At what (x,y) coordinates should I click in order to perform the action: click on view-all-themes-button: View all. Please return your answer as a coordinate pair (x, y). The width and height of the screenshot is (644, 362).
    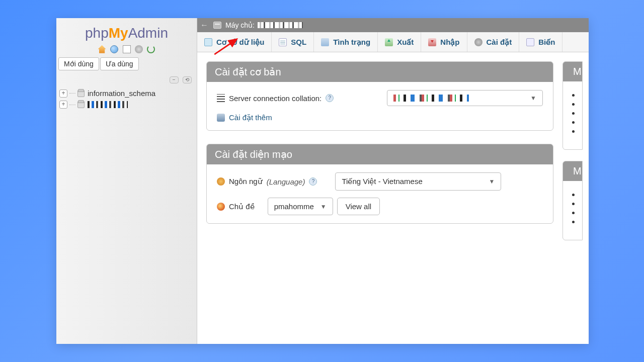
    Looking at the image, I should click on (358, 206).